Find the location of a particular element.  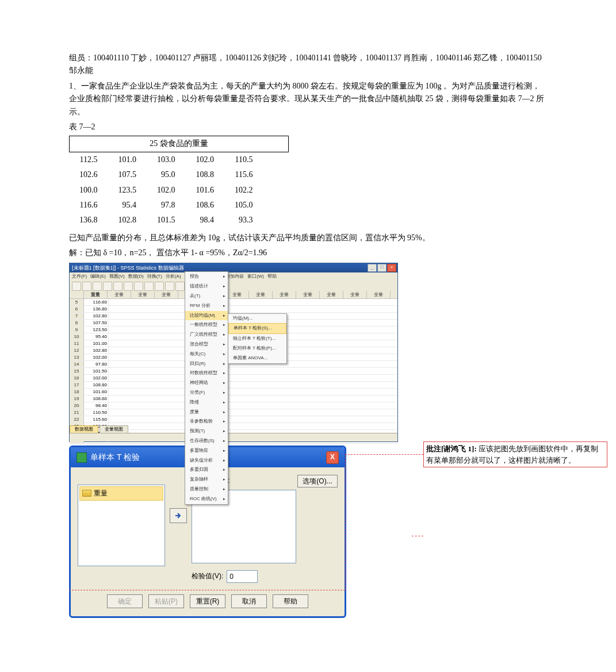

close-icon: X is located at coordinates (332, 458).